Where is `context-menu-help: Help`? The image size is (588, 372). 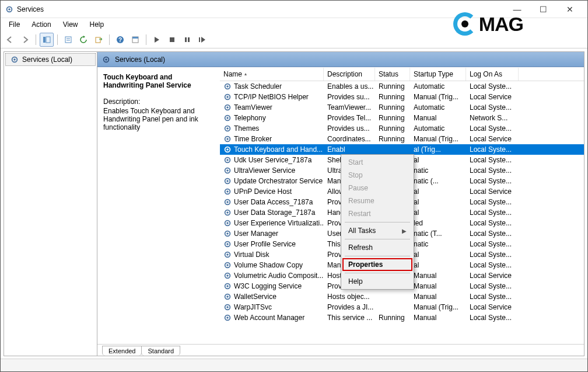
context-menu-help: Help is located at coordinates (377, 281).